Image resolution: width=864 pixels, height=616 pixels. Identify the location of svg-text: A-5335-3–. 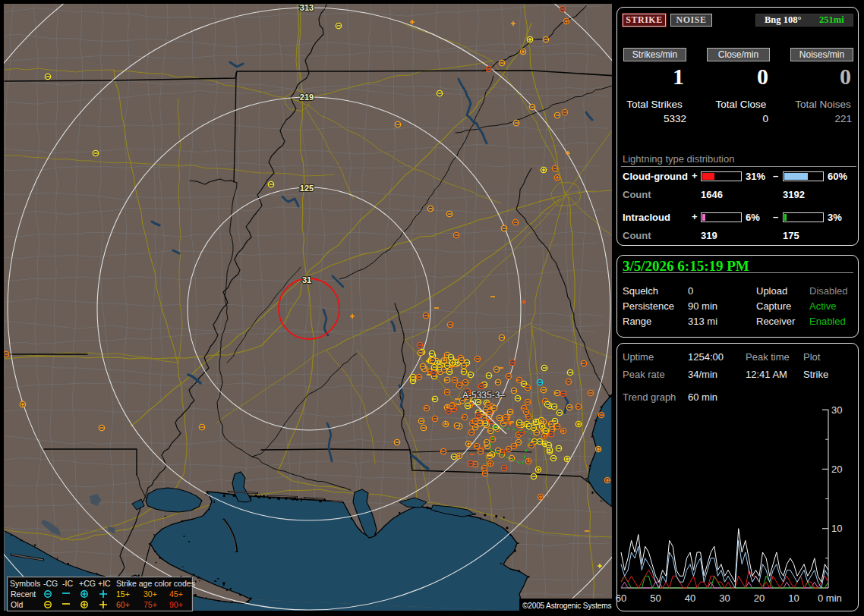
(484, 395).